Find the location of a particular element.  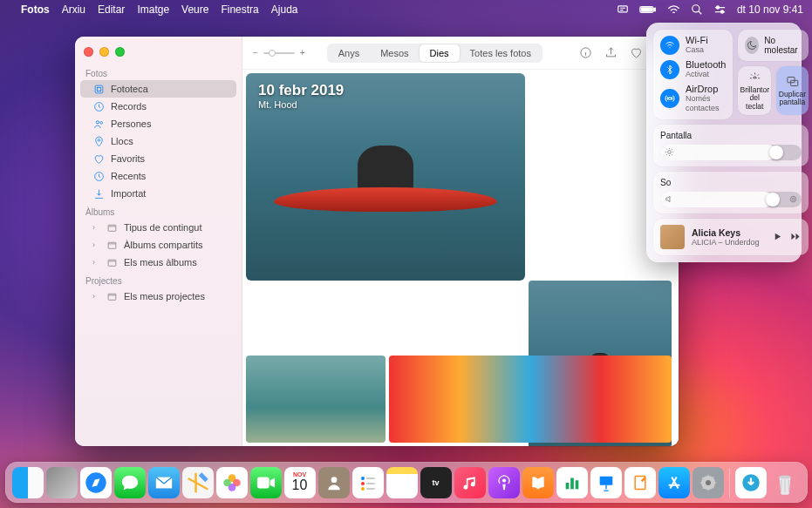

cc-screen-mirroring: Duplicar pantalla is located at coordinates (792, 91).